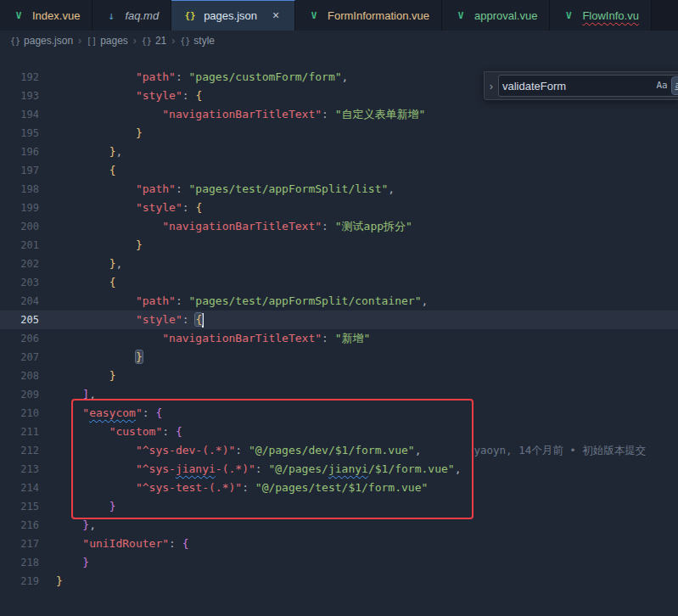 The image size is (678, 616). I want to click on code-line-211: 211 "custom": {, so click(339, 432).